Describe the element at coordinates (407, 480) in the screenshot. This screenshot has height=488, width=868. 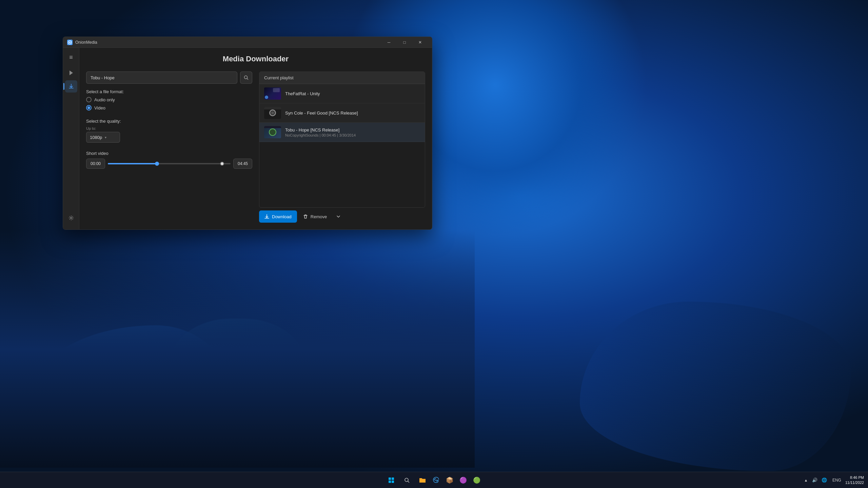
I see `taskbar-search-button` at that location.